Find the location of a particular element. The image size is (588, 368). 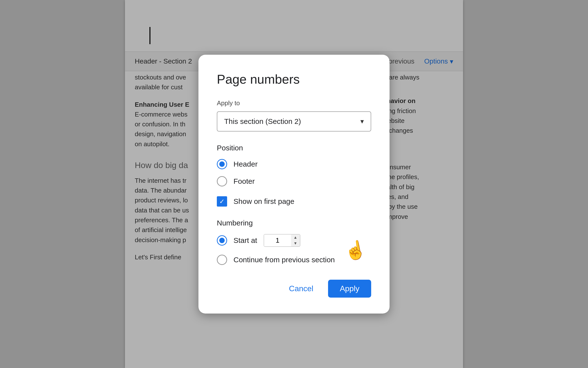

apply-to-label: Apply to is located at coordinates (294, 103).